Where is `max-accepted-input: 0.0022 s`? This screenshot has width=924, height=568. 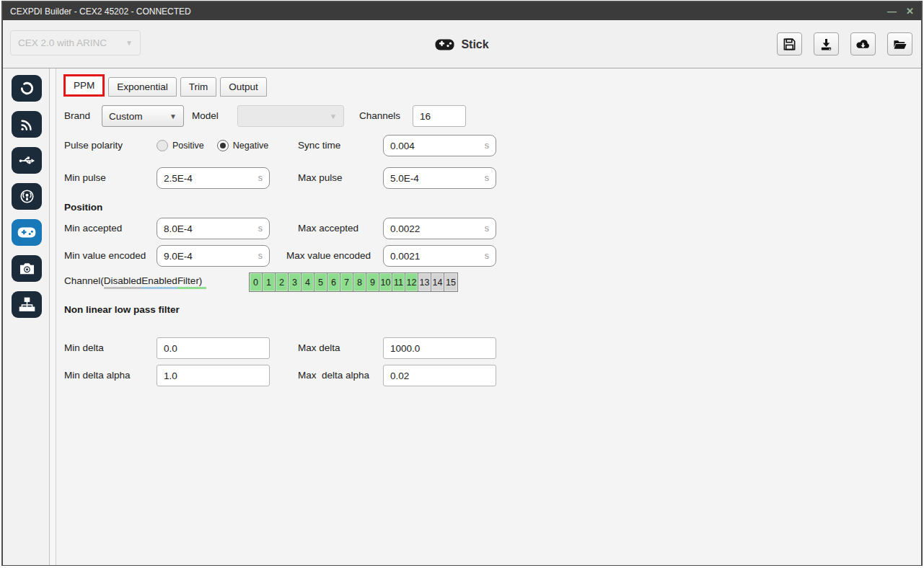
max-accepted-input: 0.0022 s is located at coordinates (440, 228).